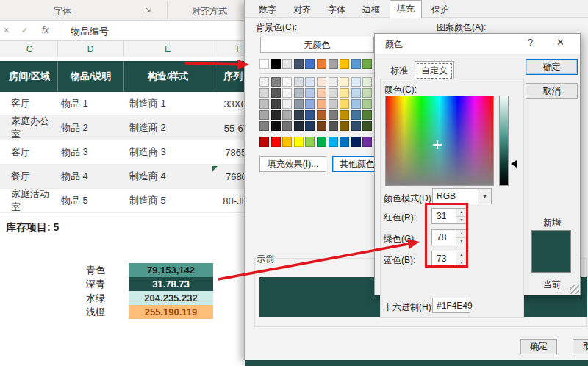  What do you see at coordinates (531, 43) in the screenshot?
I see `help-icon: ?` at bounding box center [531, 43].